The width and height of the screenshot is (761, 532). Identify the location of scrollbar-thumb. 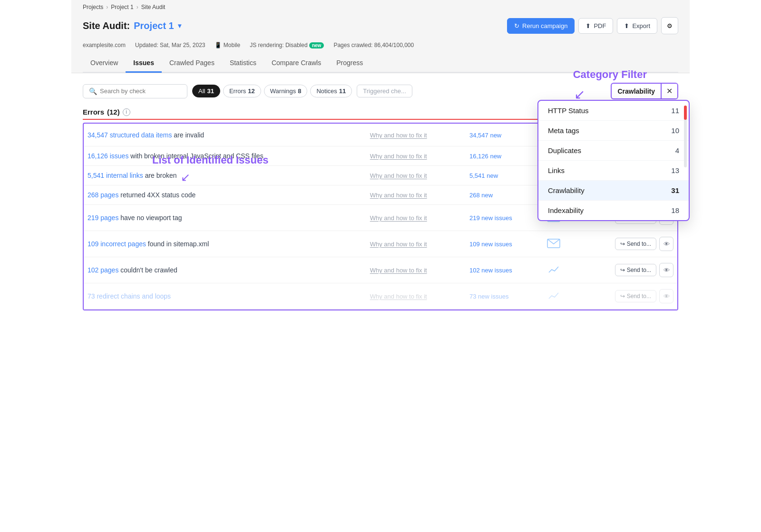
(685, 113).